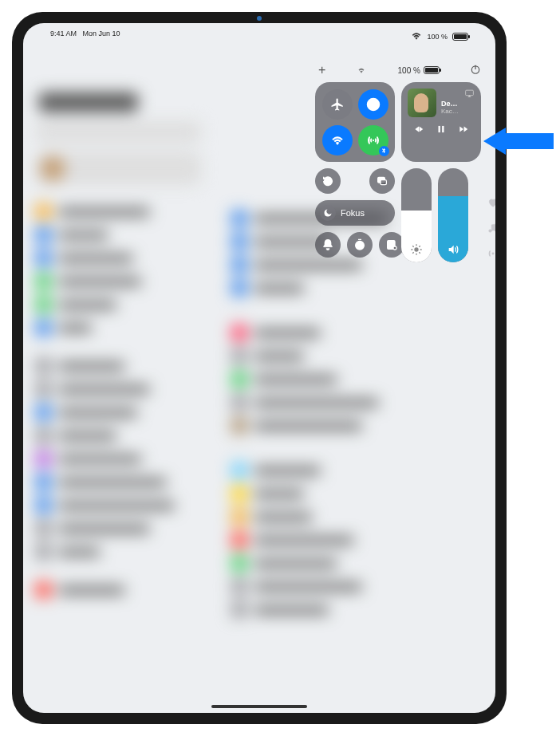 This screenshot has width=560, height=736. What do you see at coordinates (469, 94) in the screenshot?
I see `airplay-icon` at bounding box center [469, 94].